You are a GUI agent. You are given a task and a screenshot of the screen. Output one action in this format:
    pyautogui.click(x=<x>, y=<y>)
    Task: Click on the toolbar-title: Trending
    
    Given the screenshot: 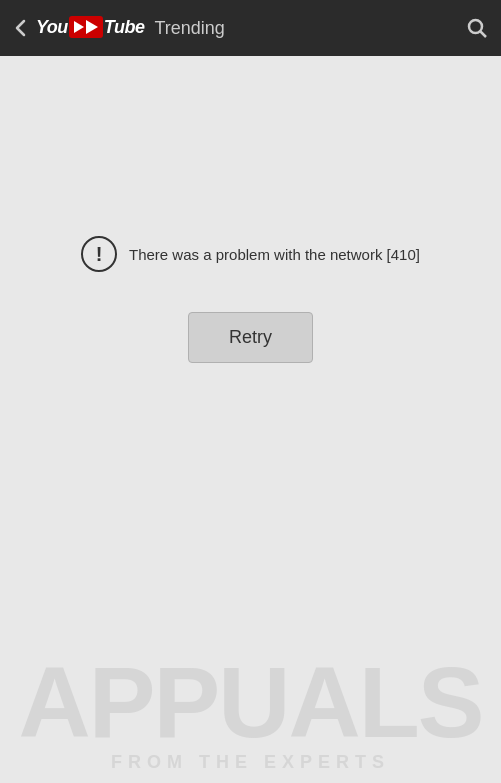 What is the action you would take?
    pyautogui.click(x=310, y=28)
    